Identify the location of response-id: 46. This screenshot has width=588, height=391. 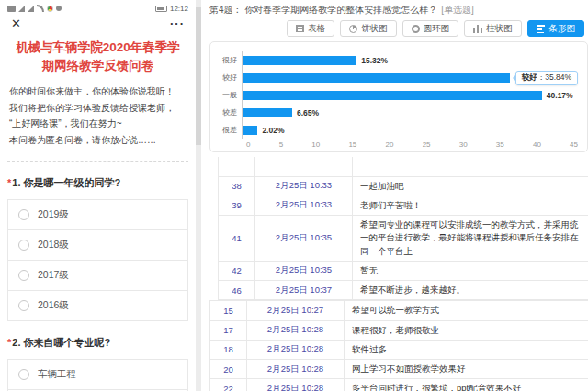
(237, 290).